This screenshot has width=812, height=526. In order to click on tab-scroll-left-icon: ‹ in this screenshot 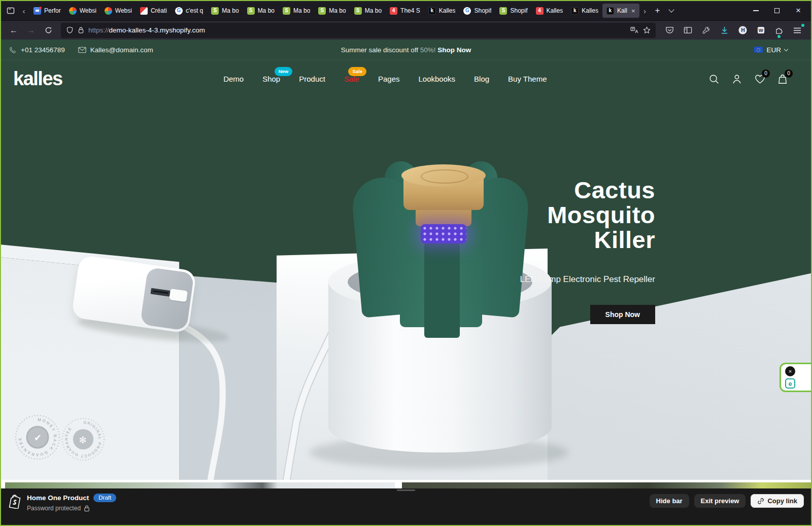, I will do `click(24, 11)`.